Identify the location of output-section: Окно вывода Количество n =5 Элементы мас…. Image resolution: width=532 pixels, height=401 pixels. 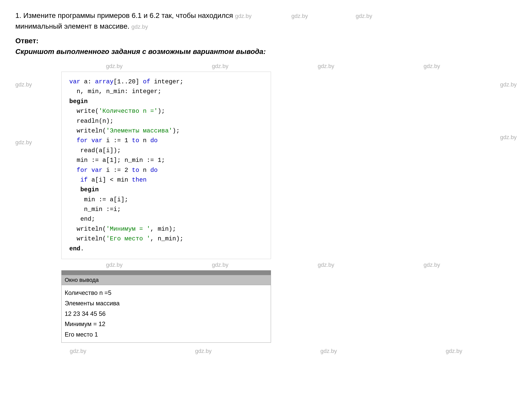
(166, 306).